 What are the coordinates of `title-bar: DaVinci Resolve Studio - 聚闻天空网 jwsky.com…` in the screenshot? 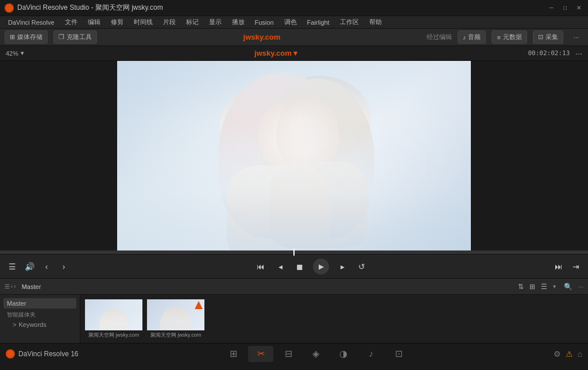 It's located at (294, 8).